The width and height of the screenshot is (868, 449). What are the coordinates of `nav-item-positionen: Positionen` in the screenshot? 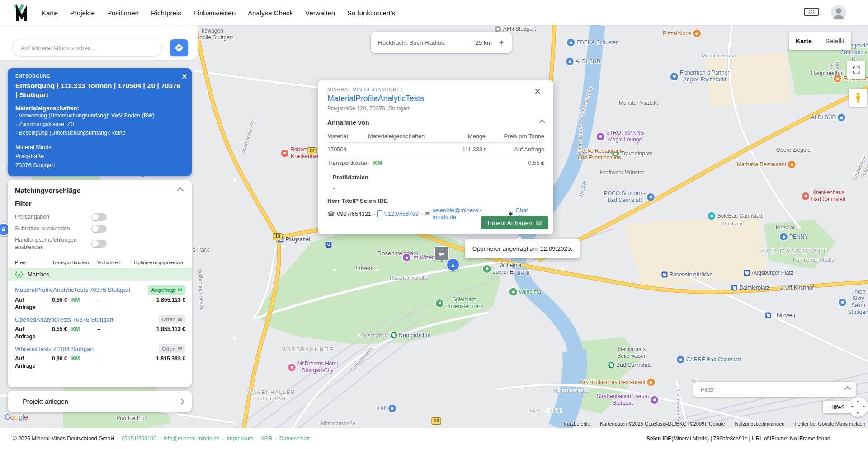 It's located at (123, 13).